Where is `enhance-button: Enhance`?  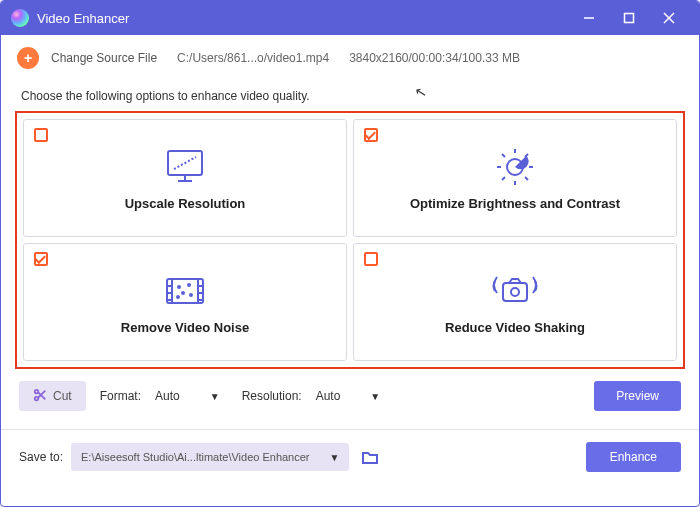
enhance-button: Enhance is located at coordinates (634, 457).